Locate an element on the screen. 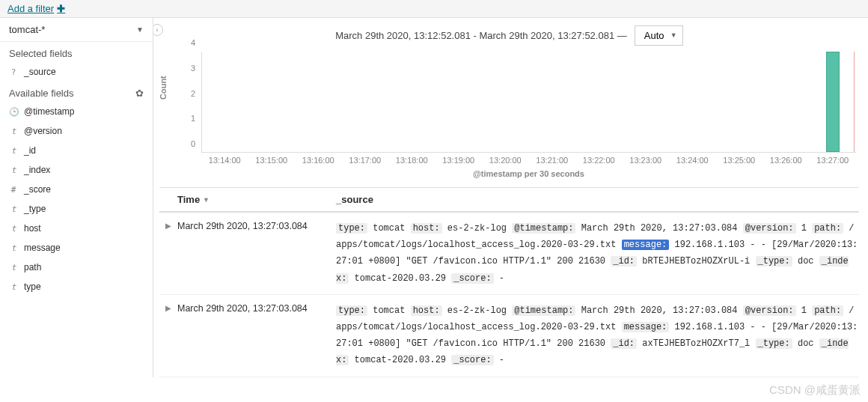 This screenshot has width=868, height=402. index-pattern-select: tomcat-* ▼ is located at coordinates (76, 30).